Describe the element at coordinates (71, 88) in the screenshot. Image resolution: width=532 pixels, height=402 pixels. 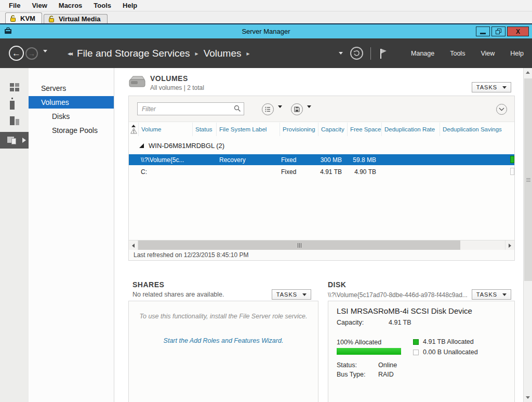
I see `sidebar-item-servers: Servers` at that location.